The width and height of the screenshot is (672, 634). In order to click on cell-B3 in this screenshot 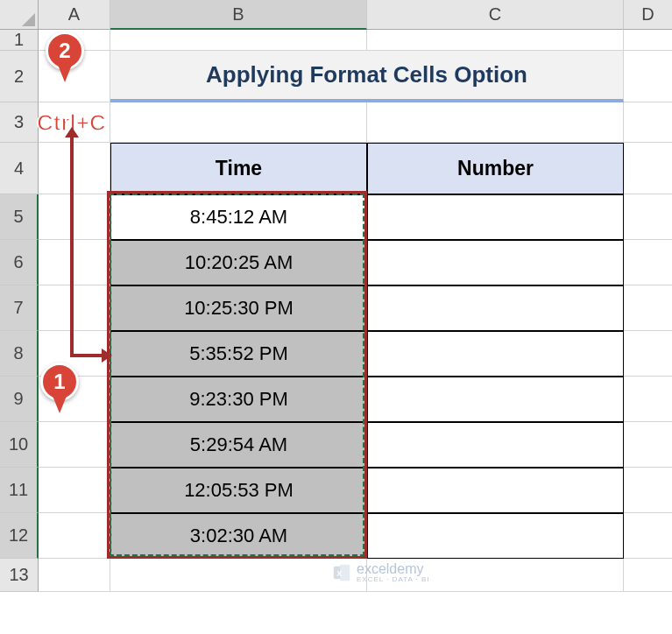, I will do `click(238, 123)`.